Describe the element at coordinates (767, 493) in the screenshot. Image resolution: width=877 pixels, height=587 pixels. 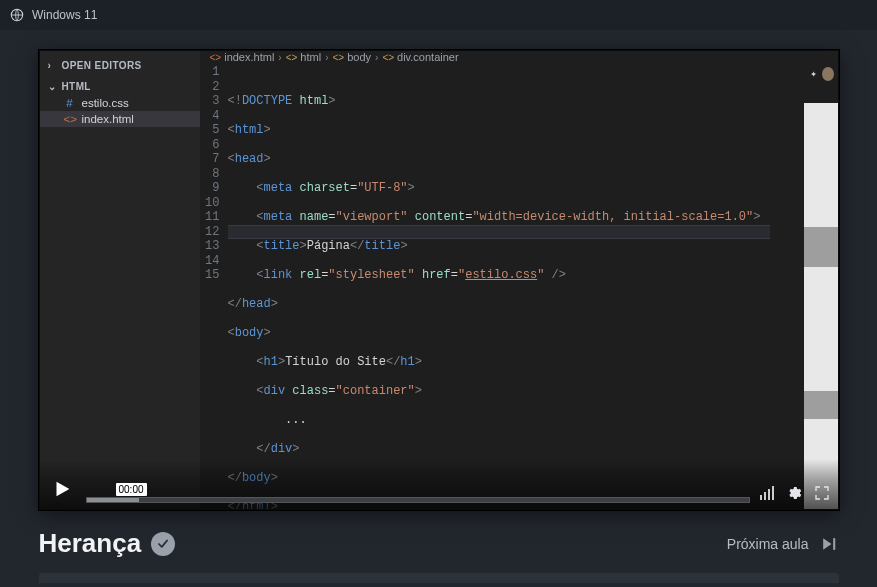
I see `volume-icon` at that location.